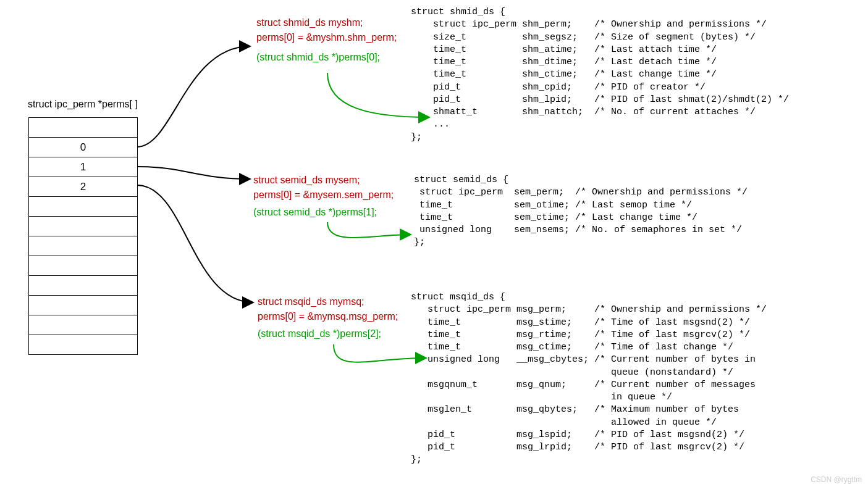  I want to click on watermark: CSDN @rygttm, so click(836, 480).